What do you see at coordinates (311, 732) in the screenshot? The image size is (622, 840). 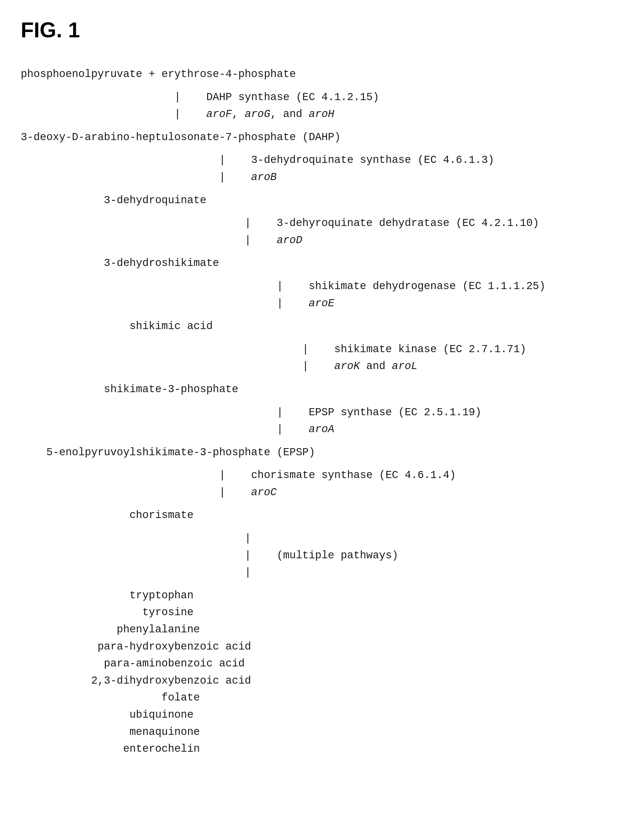 I see `product-menaquinone: menaquinone` at bounding box center [311, 732].